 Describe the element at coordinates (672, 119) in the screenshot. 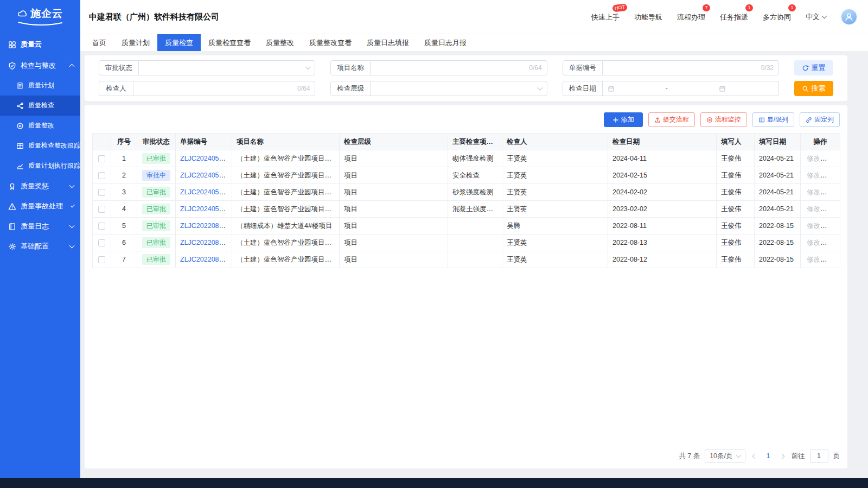

I see `submit-flow-button: 提交流程` at that location.